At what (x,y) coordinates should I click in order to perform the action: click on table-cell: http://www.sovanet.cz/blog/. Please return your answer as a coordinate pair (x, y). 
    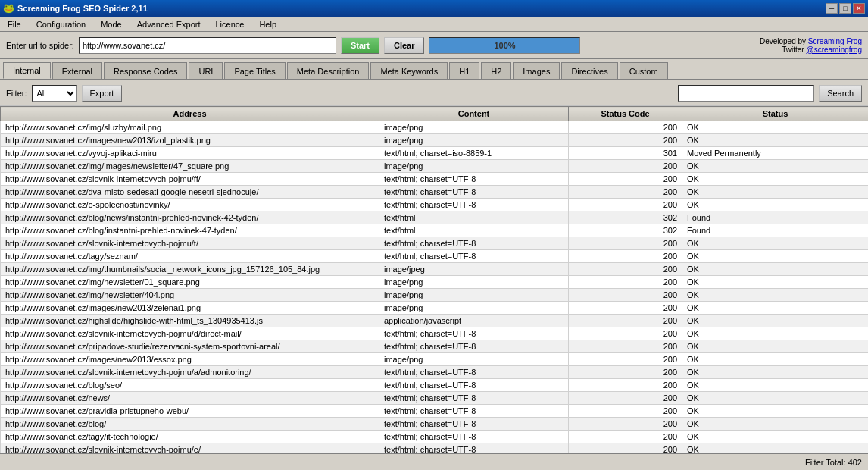
    Looking at the image, I should click on (190, 425).